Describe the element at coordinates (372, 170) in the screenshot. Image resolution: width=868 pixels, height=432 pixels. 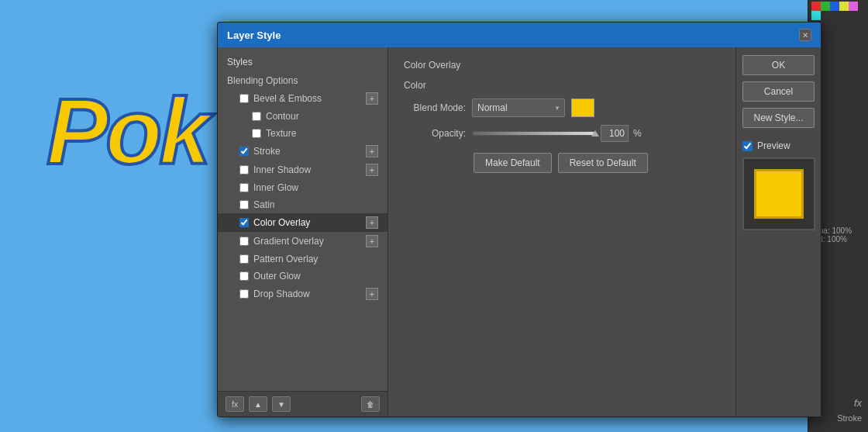
I see `inner-shadow-add-button: +` at that location.